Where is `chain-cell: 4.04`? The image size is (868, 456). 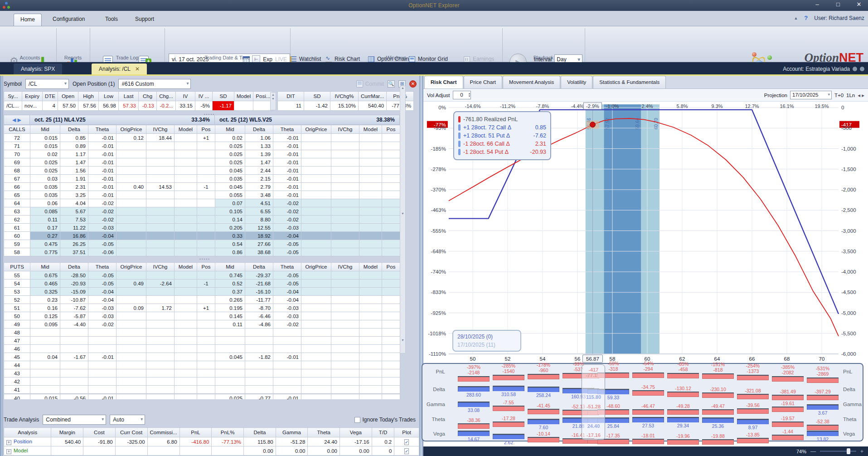
chain-cell: 4.04 is located at coordinates (74, 203).